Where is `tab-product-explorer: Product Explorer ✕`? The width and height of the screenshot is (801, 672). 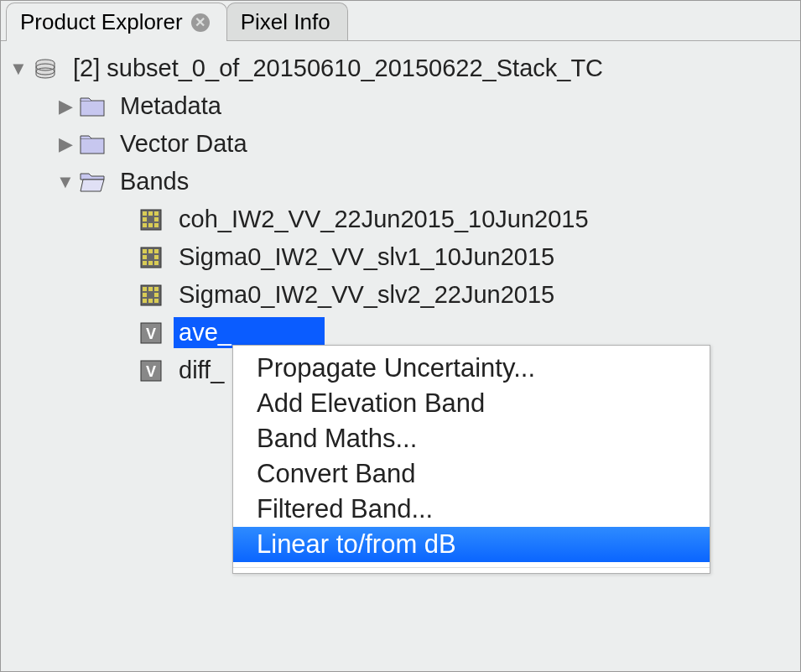
tab-product-explorer: Product Explorer ✕ is located at coordinates (117, 22).